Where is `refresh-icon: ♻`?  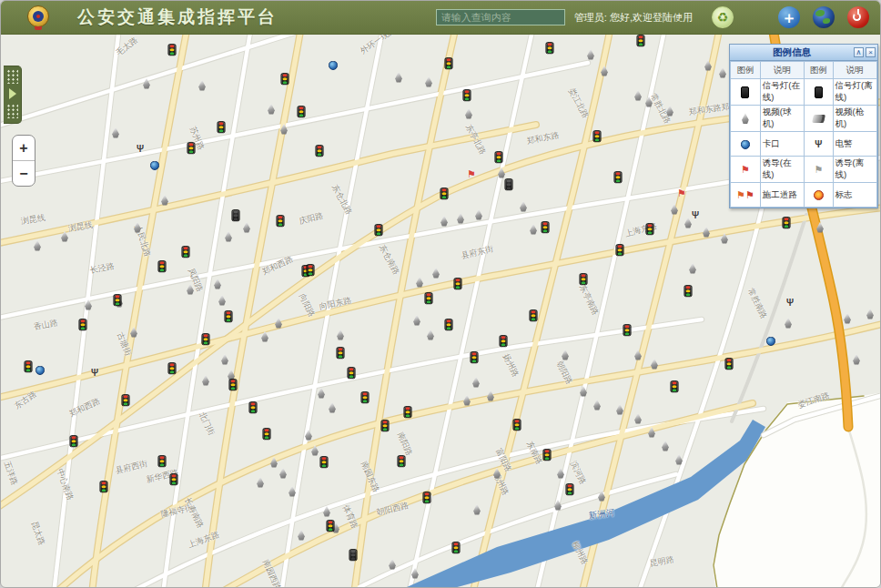 refresh-icon: ♻ is located at coordinates (723, 17).